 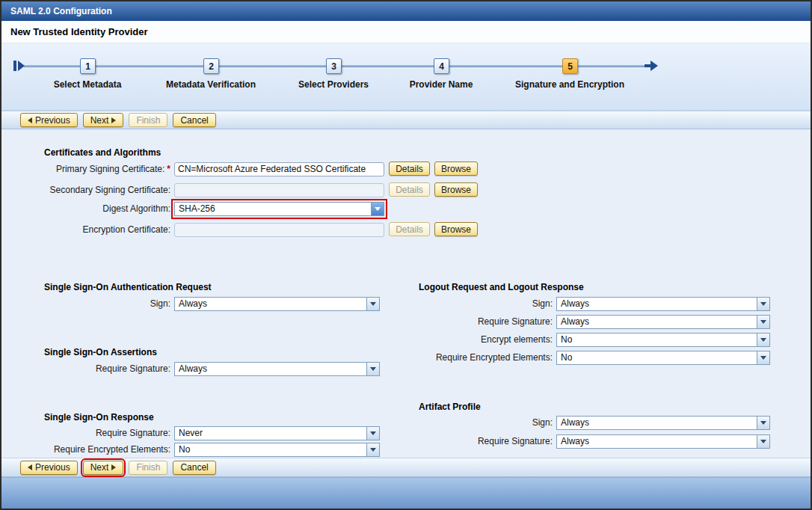 I want to click on cancel-button-bottom: Cancel, so click(x=194, y=468).